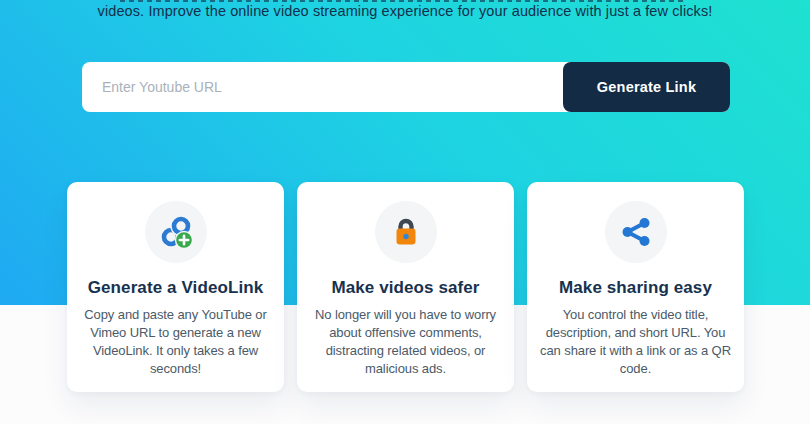  I want to click on feature-description: No longer will you have to worry about o…, so click(406, 342).